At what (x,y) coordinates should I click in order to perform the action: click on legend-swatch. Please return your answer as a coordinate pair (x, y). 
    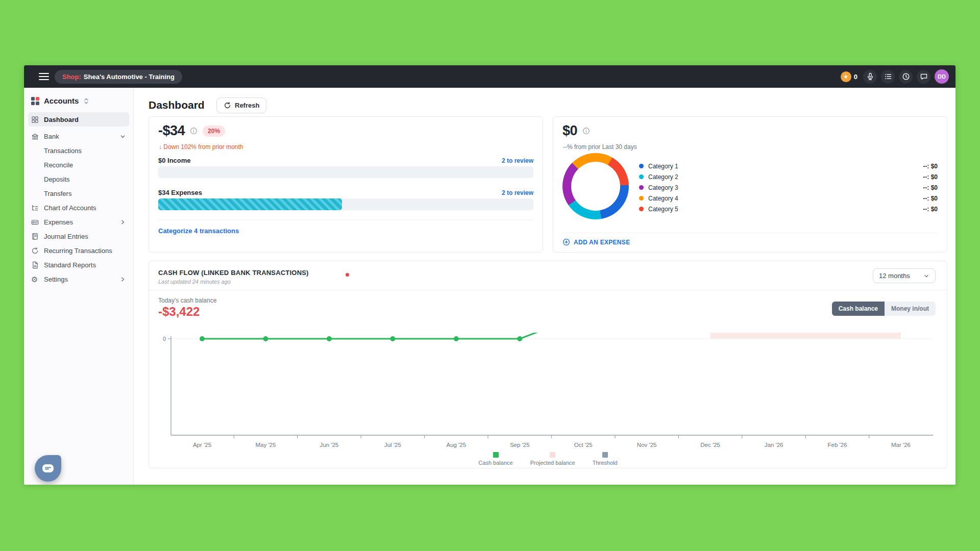
    Looking at the image, I should click on (496, 455).